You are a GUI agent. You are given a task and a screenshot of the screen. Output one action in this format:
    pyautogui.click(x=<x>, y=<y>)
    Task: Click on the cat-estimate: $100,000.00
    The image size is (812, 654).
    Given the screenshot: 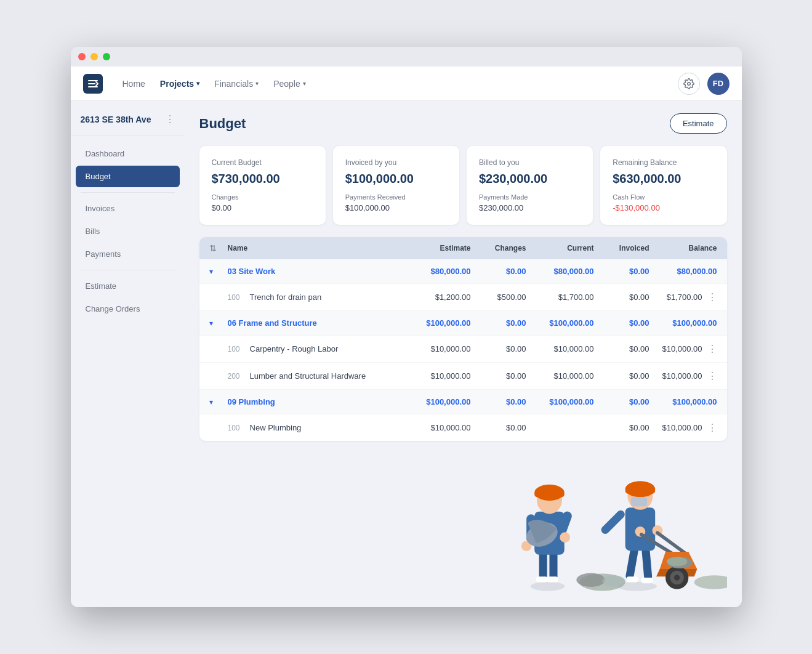 What is the action you would take?
    pyautogui.click(x=437, y=323)
    